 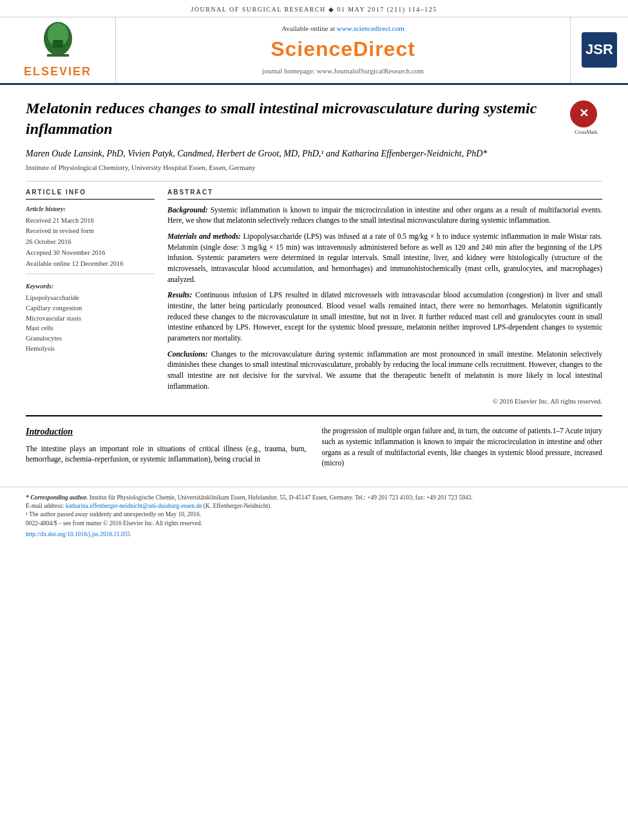 What do you see at coordinates (314, 51) in the screenshot?
I see `sd-bar: ELSEVIER Available online at www.science…` at bounding box center [314, 51].